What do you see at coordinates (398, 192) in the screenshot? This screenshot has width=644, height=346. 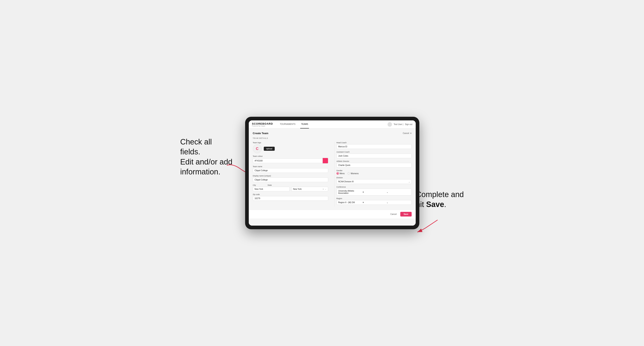 I see `conference-arrow-icon: ⌄` at bounding box center [398, 192].